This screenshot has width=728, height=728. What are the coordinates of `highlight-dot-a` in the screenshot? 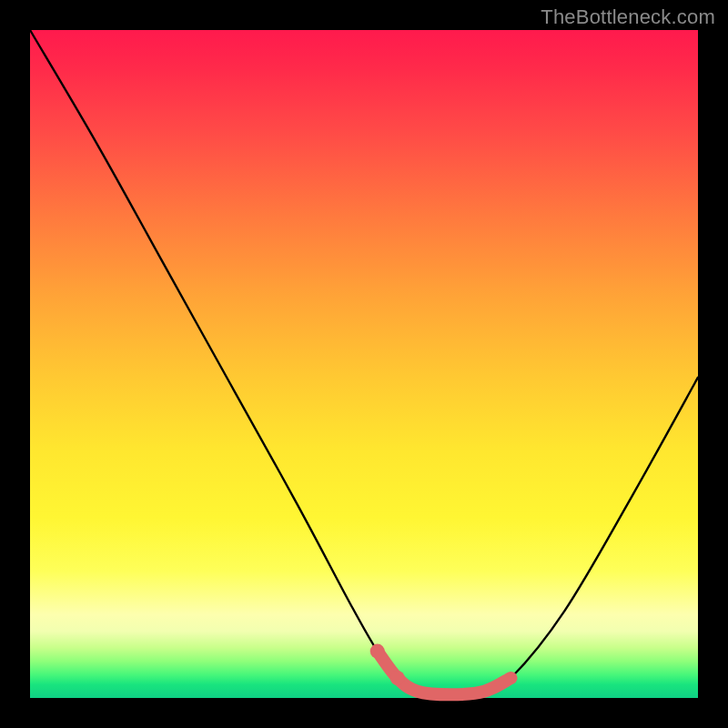 It's located at (378, 652).